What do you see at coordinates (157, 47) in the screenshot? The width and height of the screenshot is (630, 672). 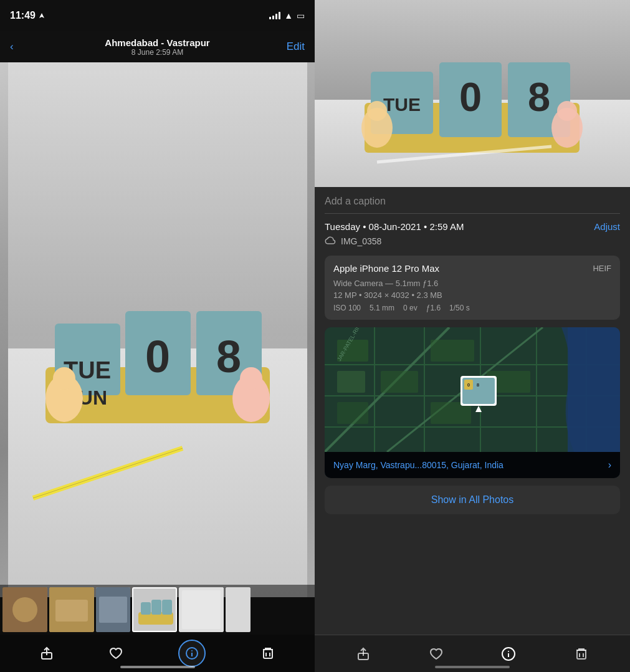 I see `nav-title-block: Ahmedabad - Vastrapur 8 June 2:59 AM` at bounding box center [157, 47].